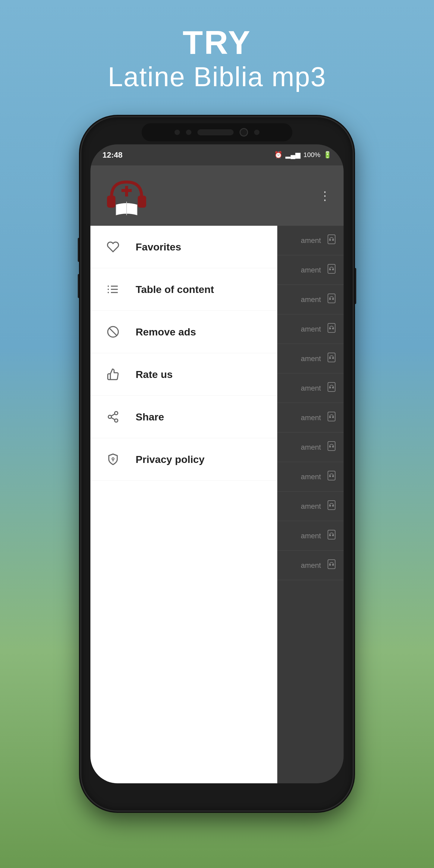 The image size is (434, 868). What do you see at coordinates (293, 155) in the screenshot?
I see `signal-bars-icon: ▂▄▆` at bounding box center [293, 155].